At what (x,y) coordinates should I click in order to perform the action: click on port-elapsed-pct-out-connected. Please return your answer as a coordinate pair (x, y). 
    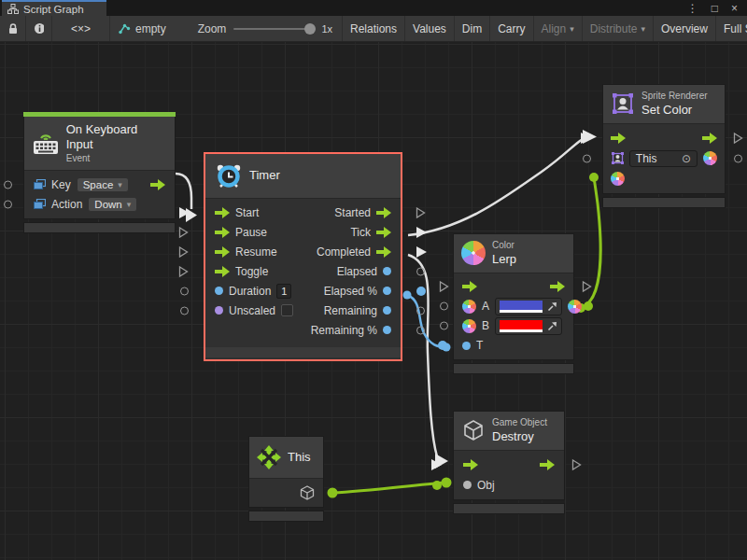
    Looking at the image, I should click on (421, 291).